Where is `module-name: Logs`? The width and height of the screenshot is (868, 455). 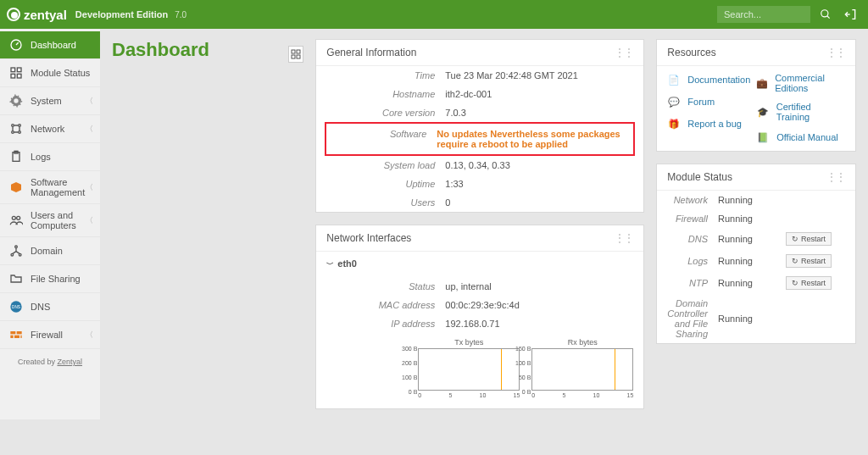
module-name: Logs is located at coordinates (693, 261).